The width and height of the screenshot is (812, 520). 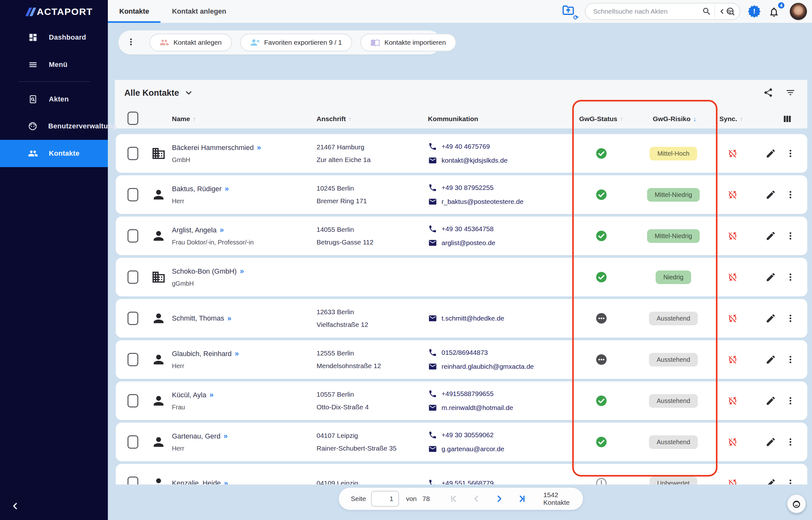 What do you see at coordinates (196, 436) in the screenshot?
I see `contact-name: Gartenau, Gerd` at bounding box center [196, 436].